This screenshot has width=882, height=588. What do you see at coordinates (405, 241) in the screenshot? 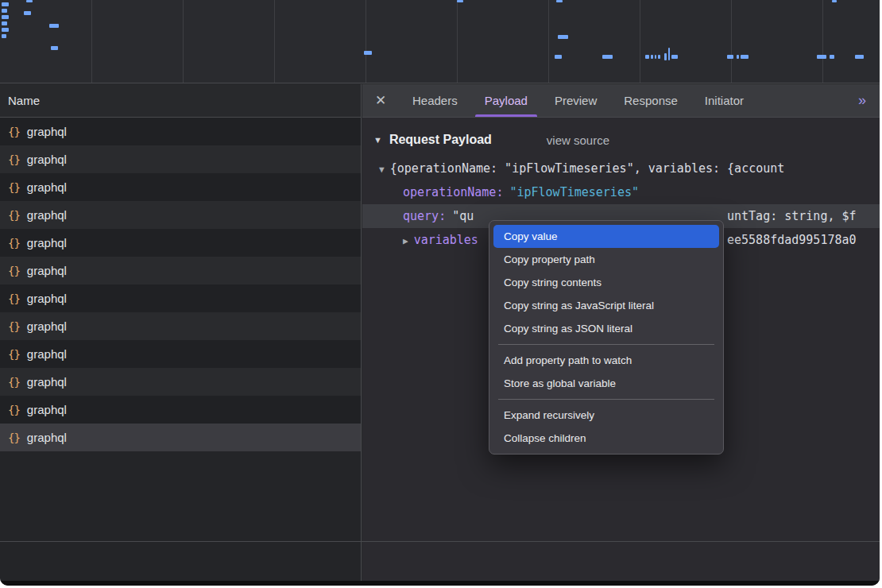
I see `expand-triangle-icon: ▶` at bounding box center [405, 241].